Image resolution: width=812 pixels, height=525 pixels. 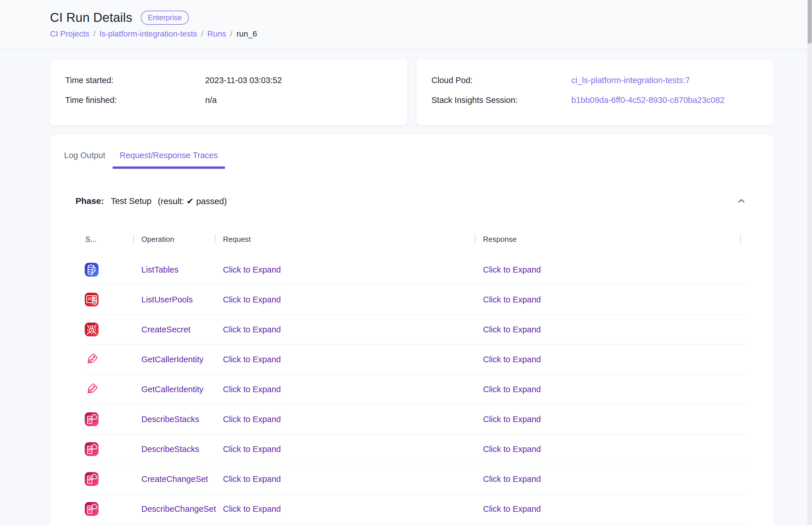 I want to click on field-label: Time finished:, so click(x=135, y=100).